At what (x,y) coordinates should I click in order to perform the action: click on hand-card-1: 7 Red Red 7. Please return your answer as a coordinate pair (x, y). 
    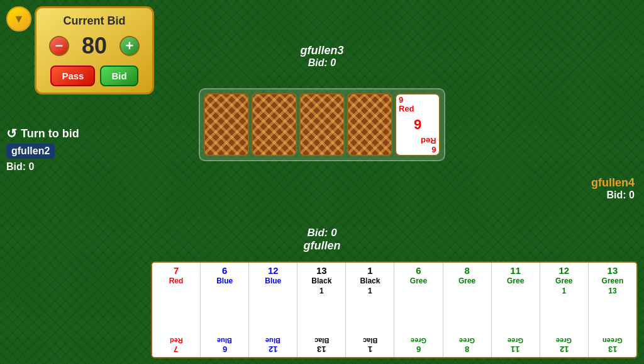
    Looking at the image, I should click on (176, 310).